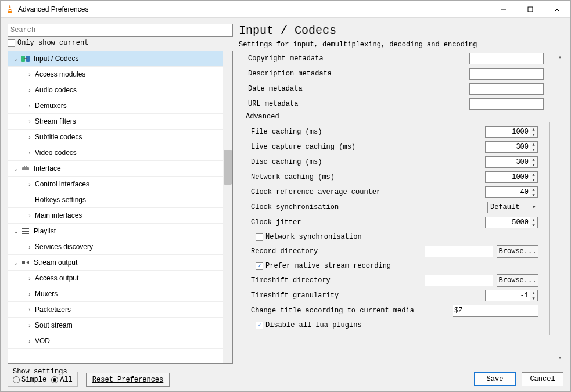 The image size is (571, 392). What do you see at coordinates (459, 280) in the screenshot?
I see `input-timeshift-directory` at bounding box center [459, 280].